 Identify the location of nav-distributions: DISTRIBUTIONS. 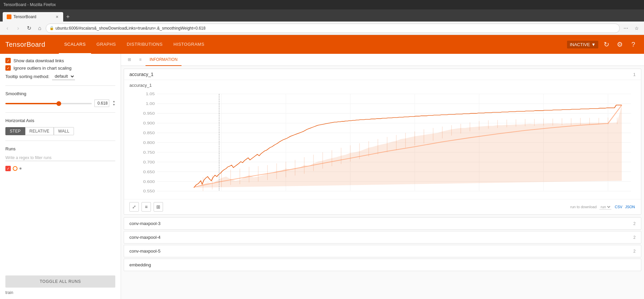
(145, 44).